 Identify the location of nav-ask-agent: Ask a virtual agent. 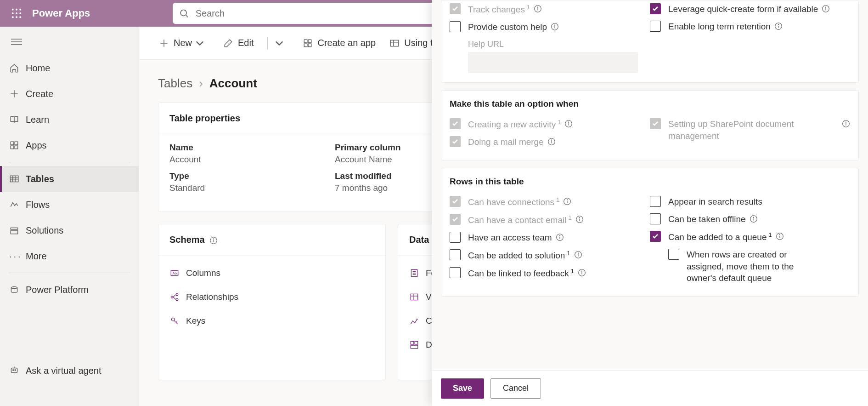
(69, 371).